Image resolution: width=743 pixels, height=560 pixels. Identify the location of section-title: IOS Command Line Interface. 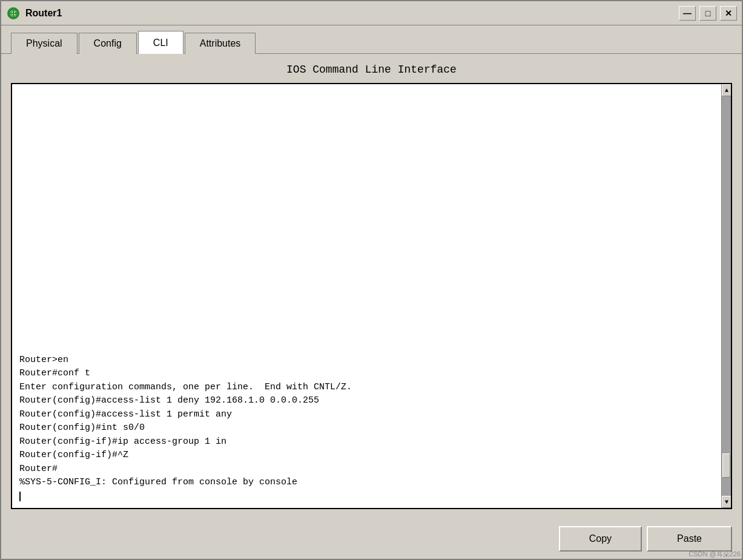
(372, 70).